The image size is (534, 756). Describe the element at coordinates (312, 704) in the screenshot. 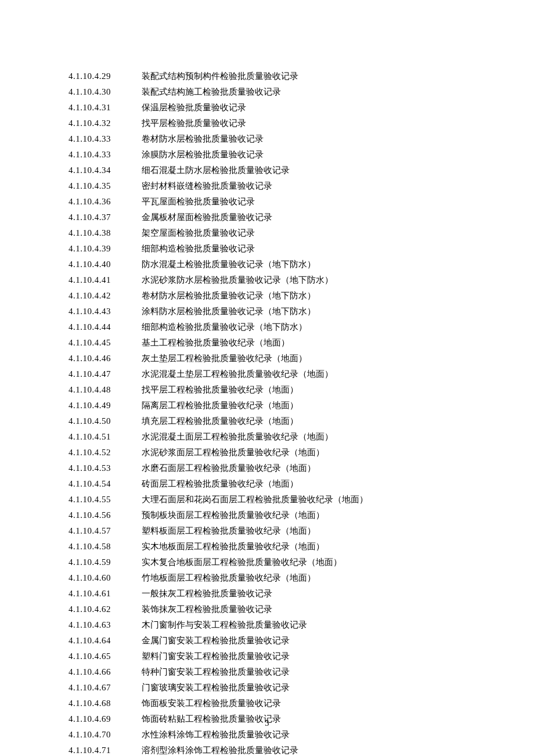

I see `toc-entry-title: 饰面板安装工程检验批质量验收记录` at that location.